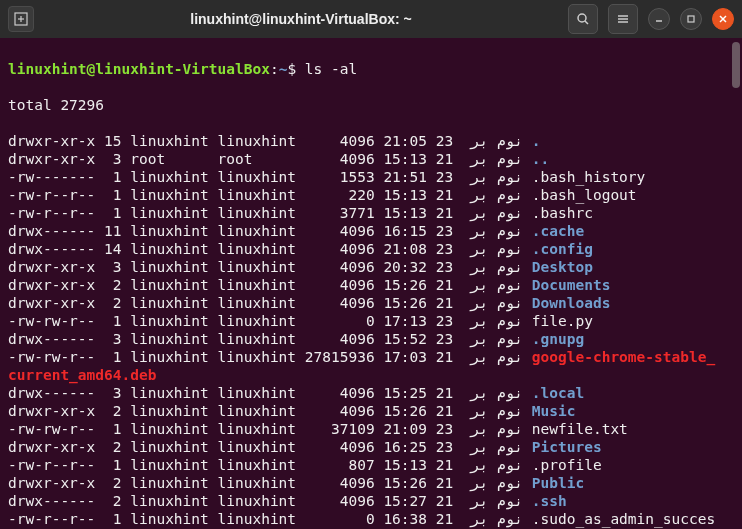 Image resolution: width=742 pixels, height=529 pixels. I want to click on ls-row: -rw------- 1 linuxhint linuxhint 1553 21…, so click(371, 177).